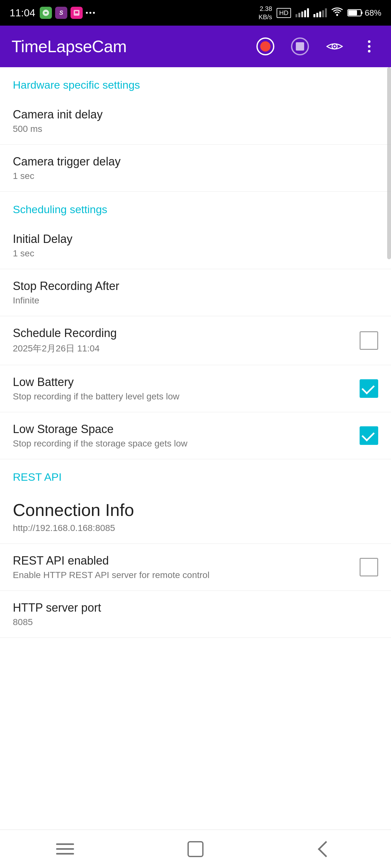  I want to click on stop-recording-after-item: Stop Recording After Infinite, so click(196, 292).